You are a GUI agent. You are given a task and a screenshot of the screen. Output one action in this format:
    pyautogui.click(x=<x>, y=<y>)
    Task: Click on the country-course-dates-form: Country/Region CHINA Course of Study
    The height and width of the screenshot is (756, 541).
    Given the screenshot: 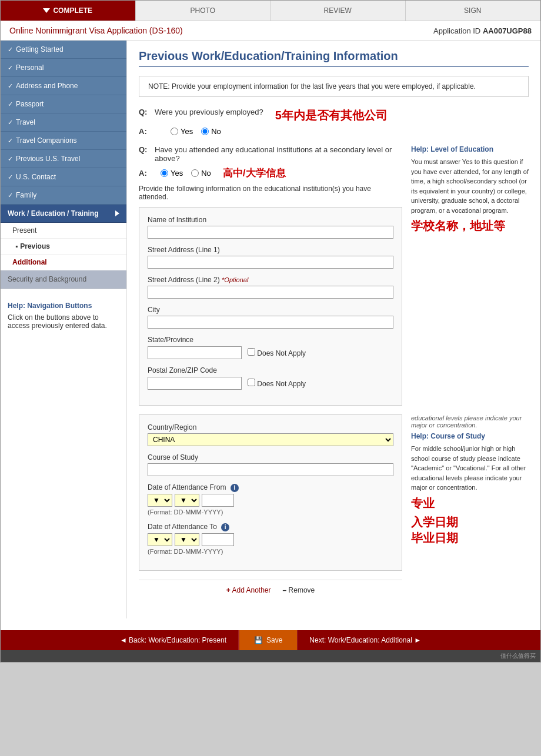 What is the action you would take?
    pyautogui.click(x=270, y=493)
    